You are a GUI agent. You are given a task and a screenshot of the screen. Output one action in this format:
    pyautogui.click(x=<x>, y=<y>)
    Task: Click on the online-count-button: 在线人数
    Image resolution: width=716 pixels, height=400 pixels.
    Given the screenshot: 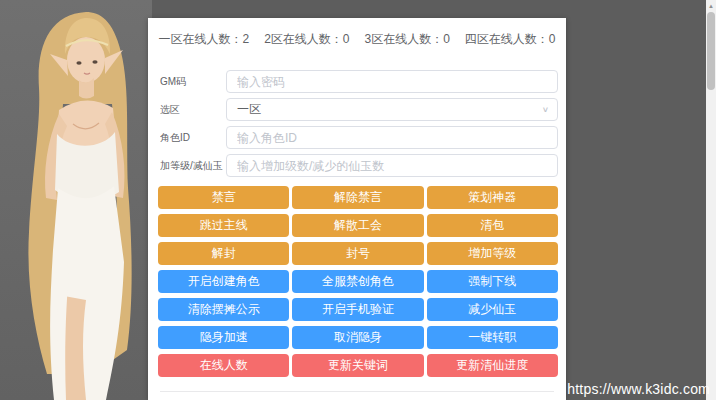 What is the action you would take?
    pyautogui.click(x=224, y=366)
    